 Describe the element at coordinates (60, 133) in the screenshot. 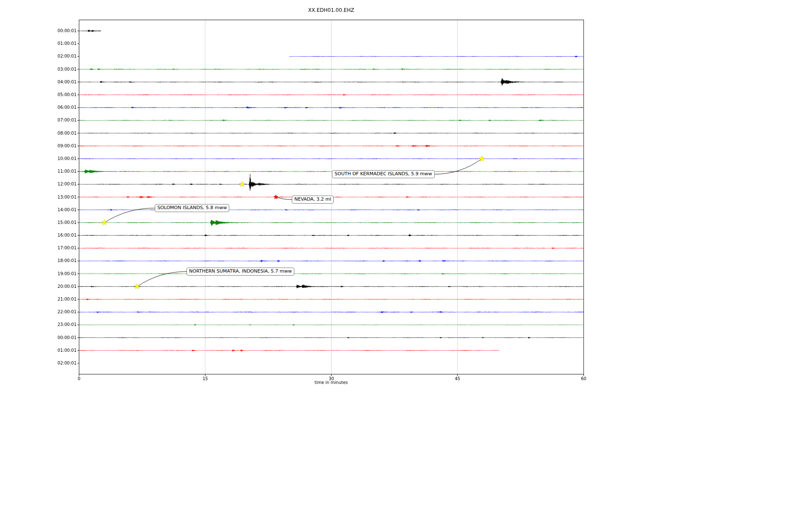

I see `y-tick-label: 08:00:01` at that location.